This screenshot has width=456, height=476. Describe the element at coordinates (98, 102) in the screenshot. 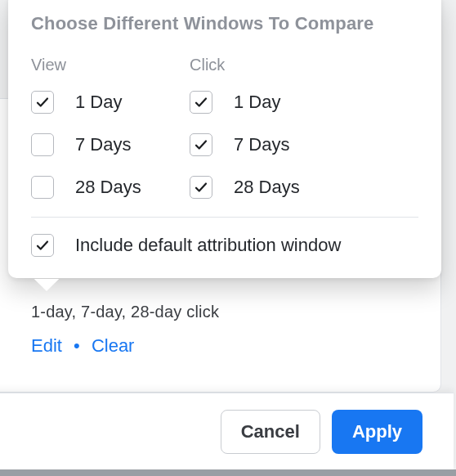

I see `view-option-1-day-label: 1 Day` at that location.